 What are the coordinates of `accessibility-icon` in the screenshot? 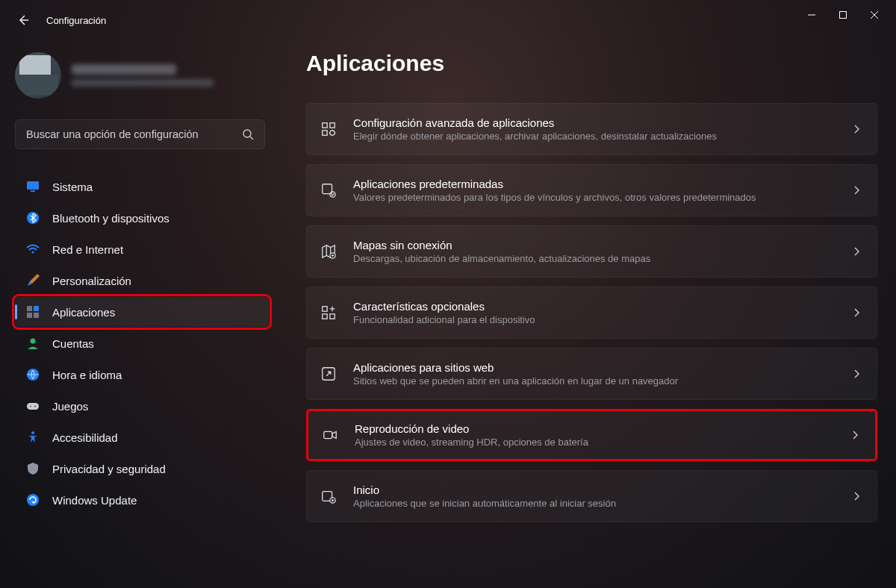 It's located at (33, 437).